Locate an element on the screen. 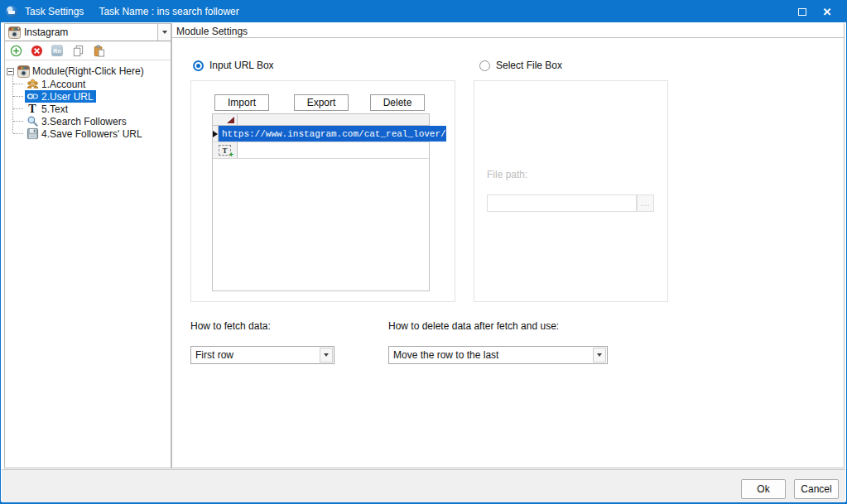 Image resolution: width=847 pixels, height=504 pixels. fetch-mode-select: First row is located at coordinates (262, 355).